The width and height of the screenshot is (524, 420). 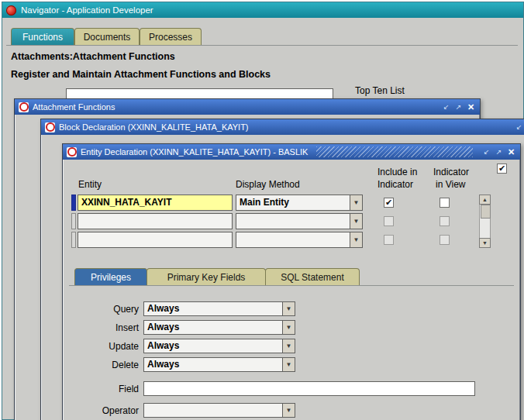 I want to click on inner-tab-divider, so click(x=291, y=285).